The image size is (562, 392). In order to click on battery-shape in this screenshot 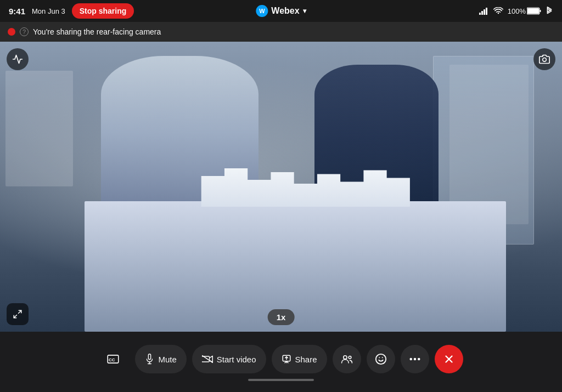, I will do `click(534, 11)`.